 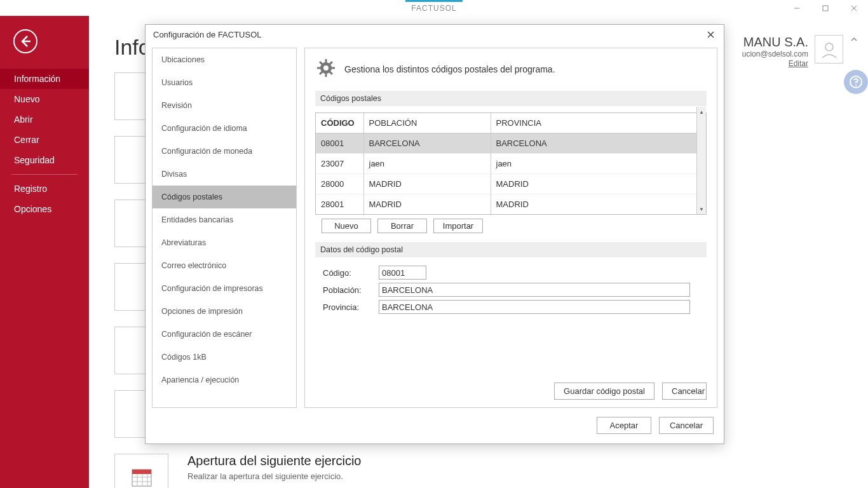 I want to click on config-nav-item: Abreviaturas, so click(x=224, y=243).